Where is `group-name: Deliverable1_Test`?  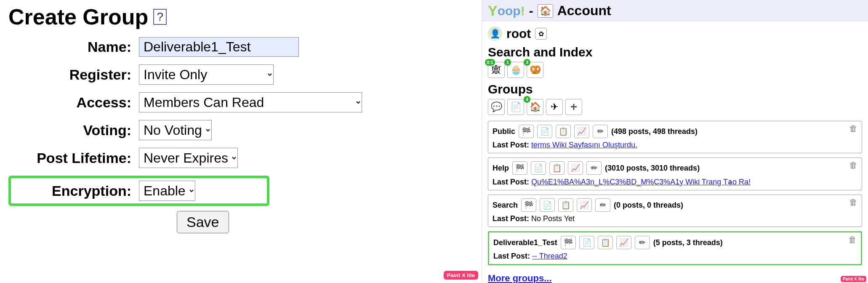
group-name: Deliverable1_Test is located at coordinates (525, 243).